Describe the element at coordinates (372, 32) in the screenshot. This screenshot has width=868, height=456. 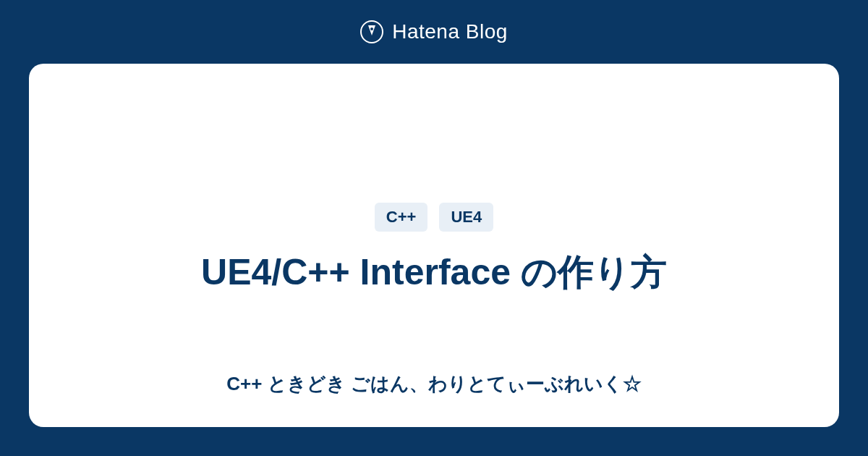
I see `hatena-logo-icon` at that location.